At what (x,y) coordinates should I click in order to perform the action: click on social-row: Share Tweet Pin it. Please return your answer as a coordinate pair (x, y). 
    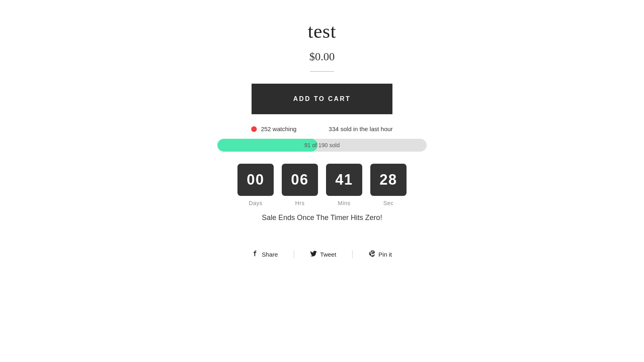
    Looking at the image, I should click on (322, 254).